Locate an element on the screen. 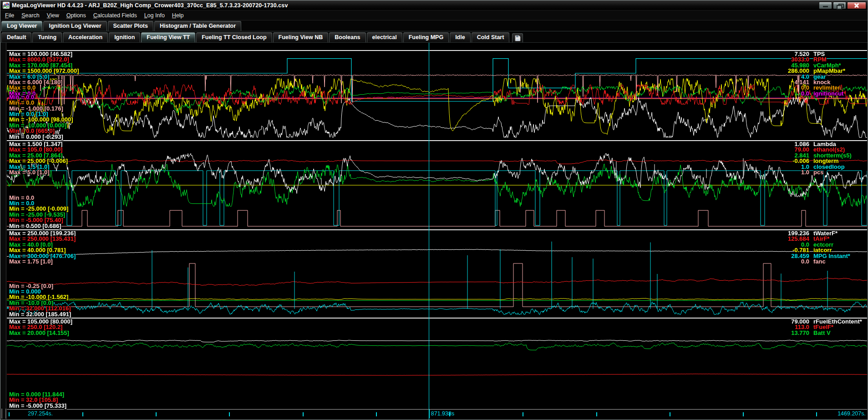  window-controls is located at coordinates (842, 5).